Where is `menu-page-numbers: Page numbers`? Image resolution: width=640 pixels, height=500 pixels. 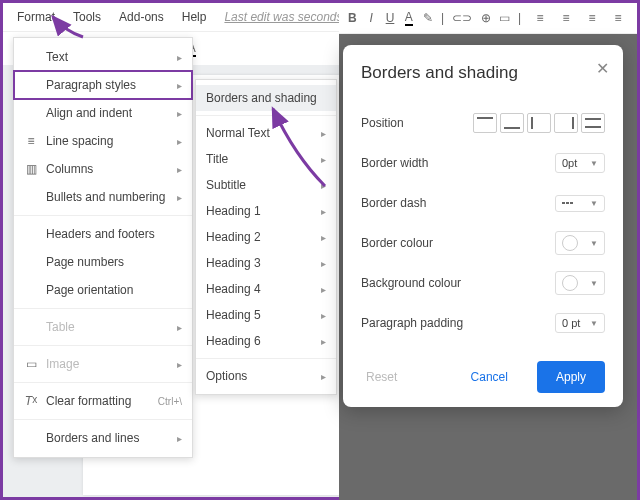 menu-page-numbers: Page numbers is located at coordinates (103, 262).